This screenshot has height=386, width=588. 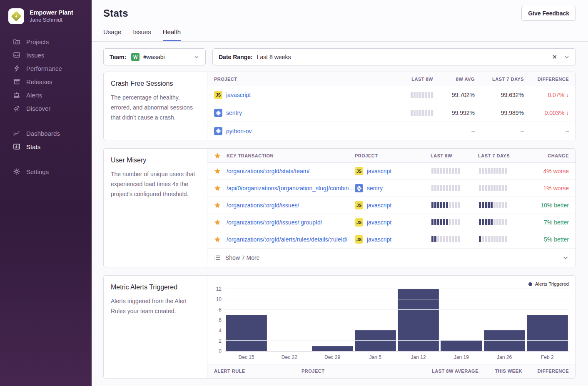 What do you see at coordinates (503, 156) in the screenshot?
I see `column-header: Last 7 Days` at bounding box center [503, 156].